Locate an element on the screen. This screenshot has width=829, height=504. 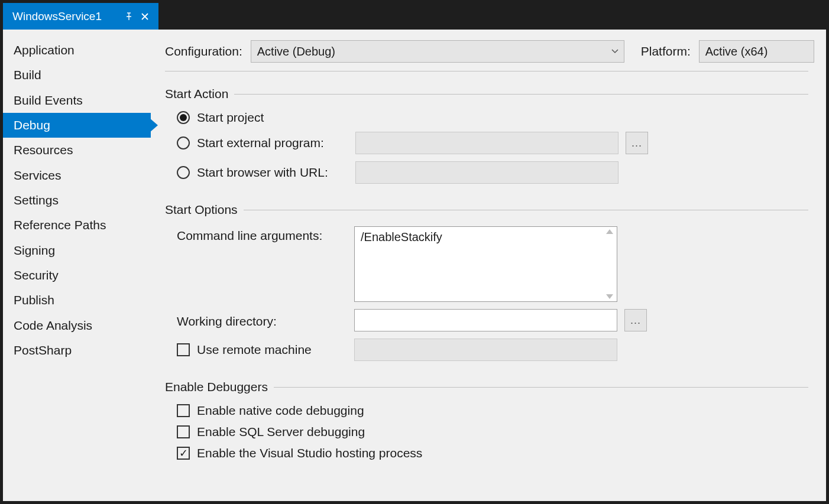
scroll-up-icon is located at coordinates (610, 232).